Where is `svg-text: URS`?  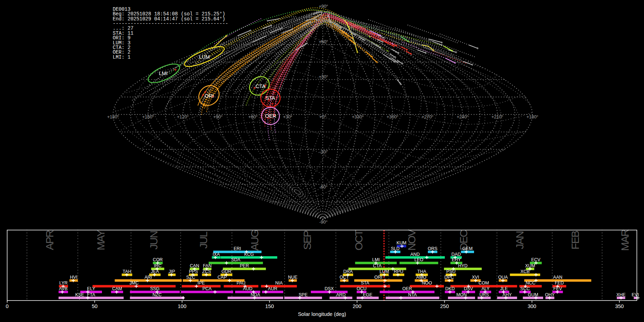 svg-text: URS is located at coordinates (484, 295).